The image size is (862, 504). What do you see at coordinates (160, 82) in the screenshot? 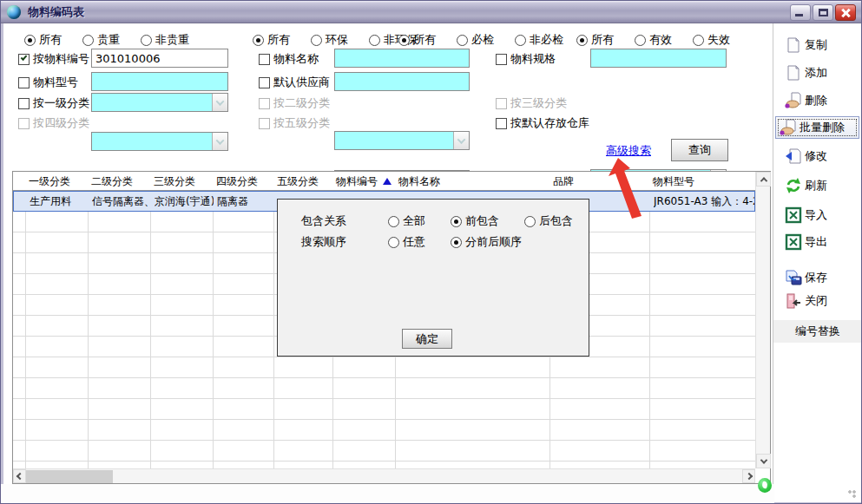
I see `item-model-input` at bounding box center [160, 82].